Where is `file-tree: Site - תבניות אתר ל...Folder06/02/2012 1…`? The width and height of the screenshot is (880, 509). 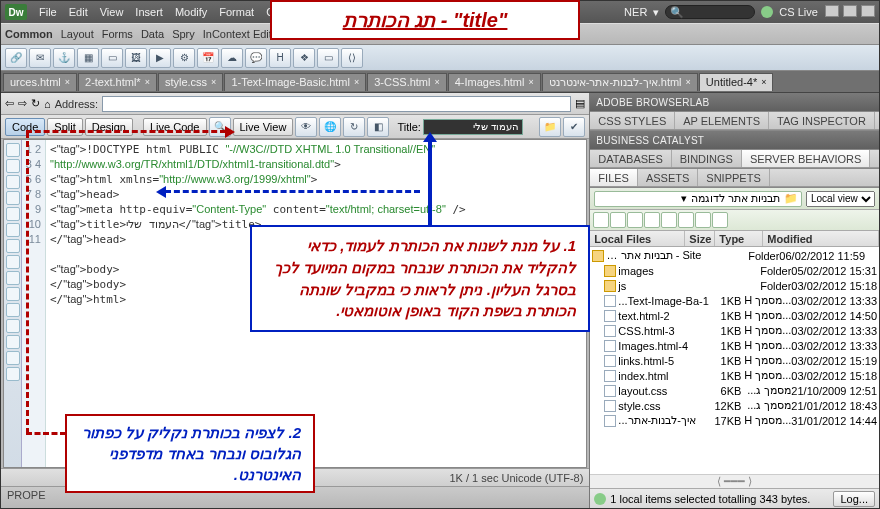
file-tree: Site - תבניות אתר ל...Folder06/02/2012 1… is located at coordinates (734, 360).